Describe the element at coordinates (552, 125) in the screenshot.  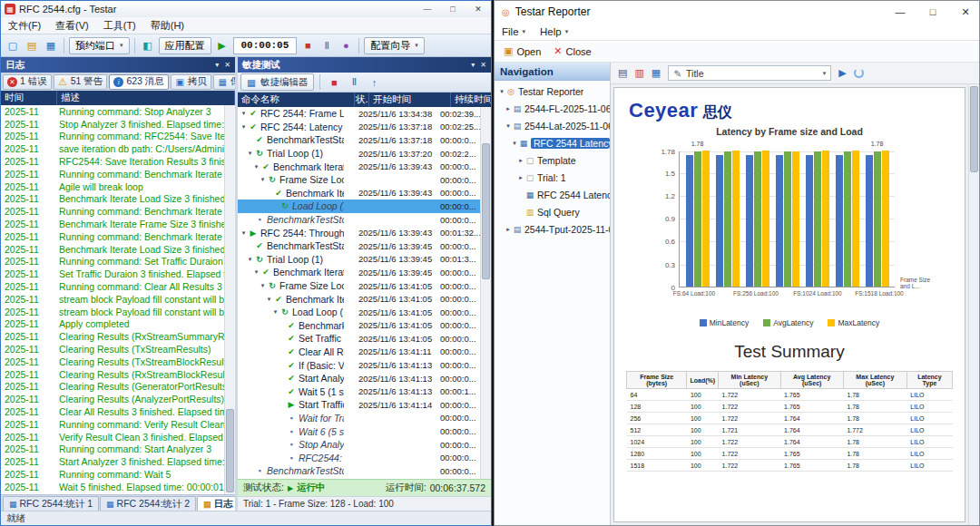
I see `nav-item: ▾▤2544-Lat-2025-11-06...` at that location.